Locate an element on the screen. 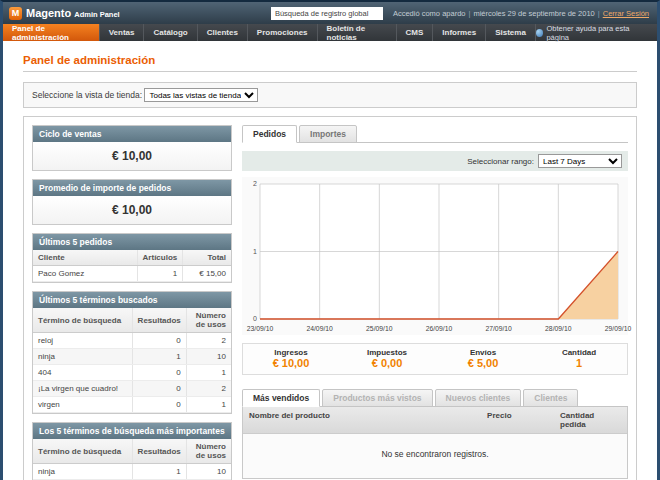  current-date: miércoles 29 de septiembre de 2010 is located at coordinates (534, 14).